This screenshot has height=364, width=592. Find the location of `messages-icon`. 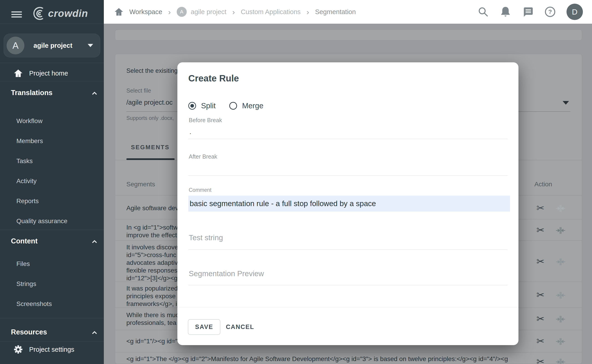

messages-icon is located at coordinates (528, 12).